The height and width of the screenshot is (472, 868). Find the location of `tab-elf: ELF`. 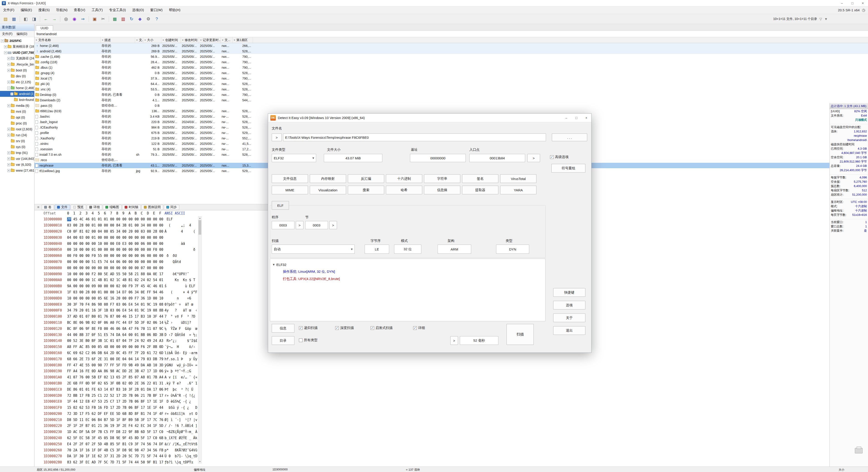

tab-elf: ELF is located at coordinates (280, 205).